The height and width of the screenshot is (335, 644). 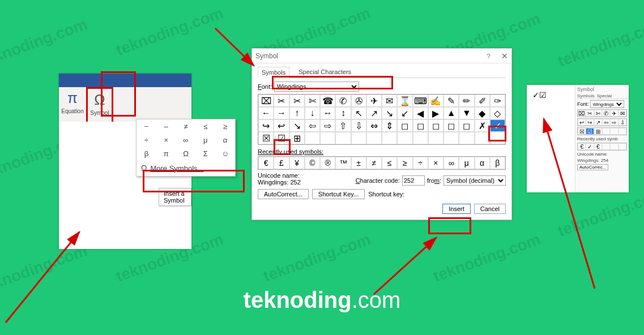 I want to click on recent-symbol-cell: μ, so click(x=467, y=163).